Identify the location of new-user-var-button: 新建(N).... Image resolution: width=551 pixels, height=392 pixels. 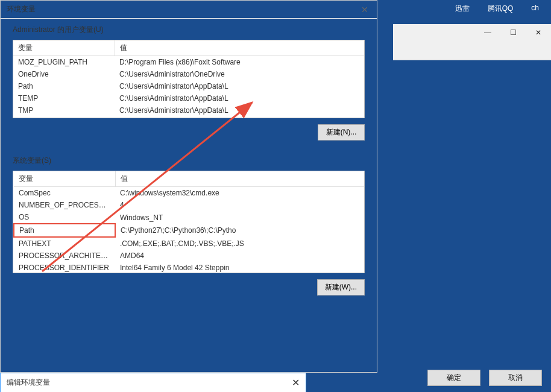
(341, 133).